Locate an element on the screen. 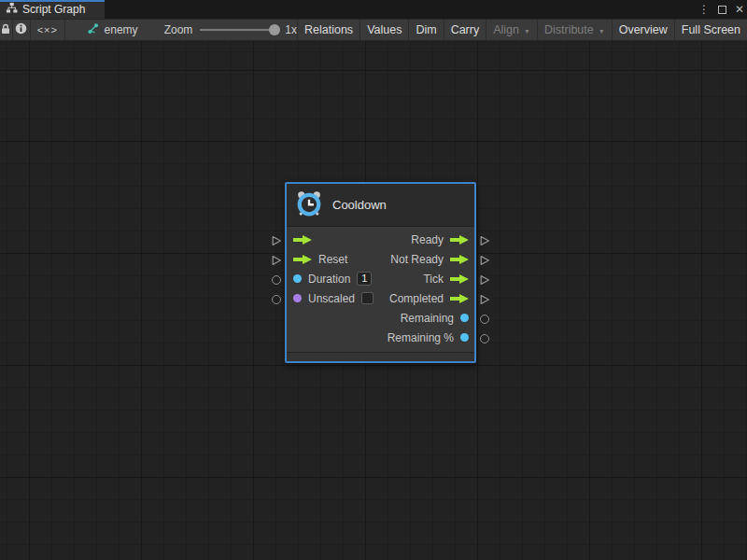 The height and width of the screenshot is (560, 747). breadcrumb-label: enemy is located at coordinates (121, 30).